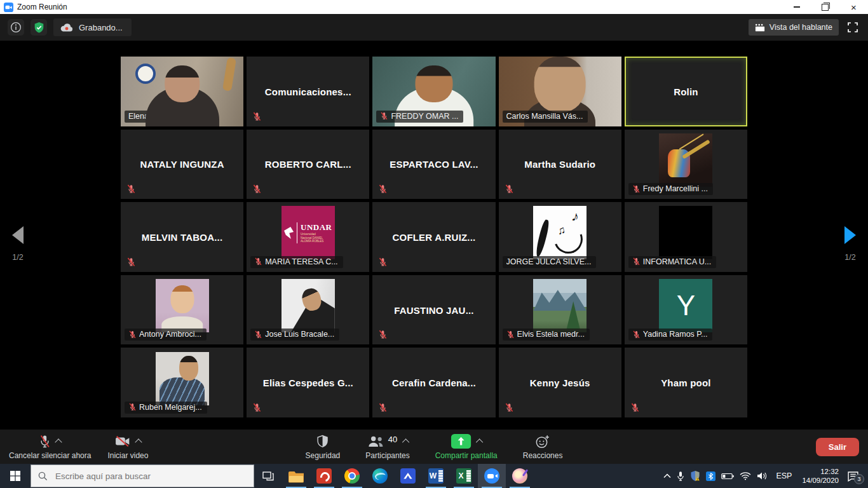  I want to click on notification-count-badge: 3, so click(859, 479).